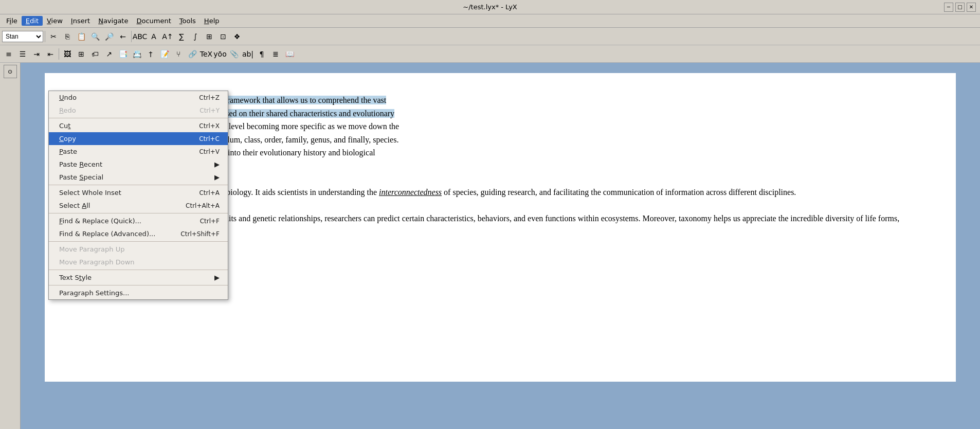 The height and width of the screenshot is (429, 980). What do you see at coordinates (59, 54) in the screenshot?
I see `separator3` at bounding box center [59, 54].